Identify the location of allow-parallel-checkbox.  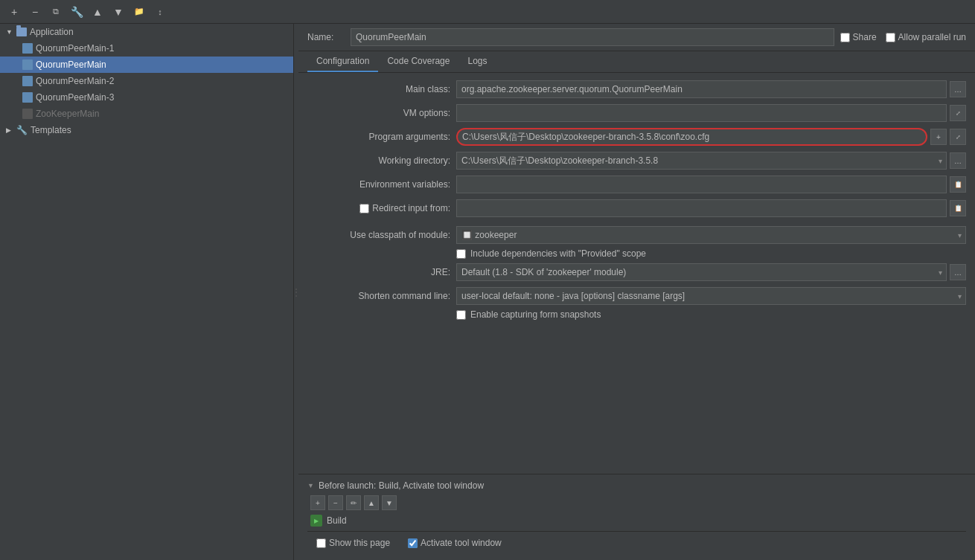
(890, 37).